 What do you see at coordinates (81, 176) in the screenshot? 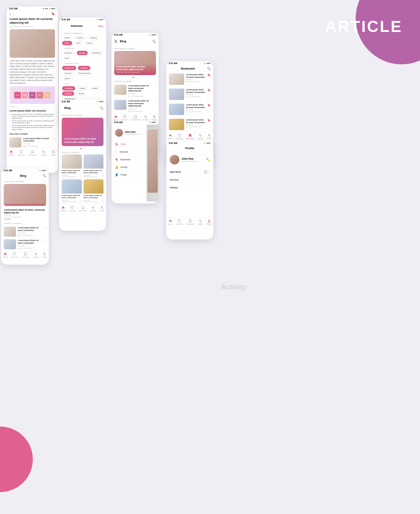
I see `grid-bookmark-1: ⊡` at bounding box center [81, 176].